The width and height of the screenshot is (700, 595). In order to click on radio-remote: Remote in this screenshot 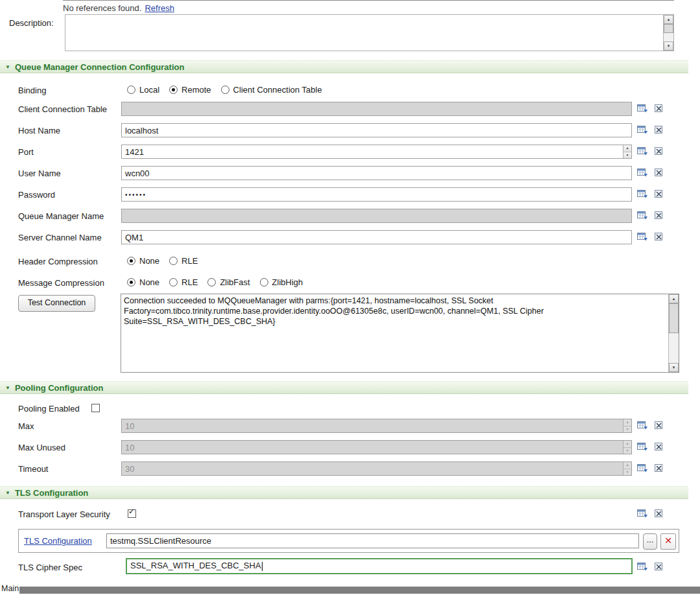, I will do `click(191, 89)`.